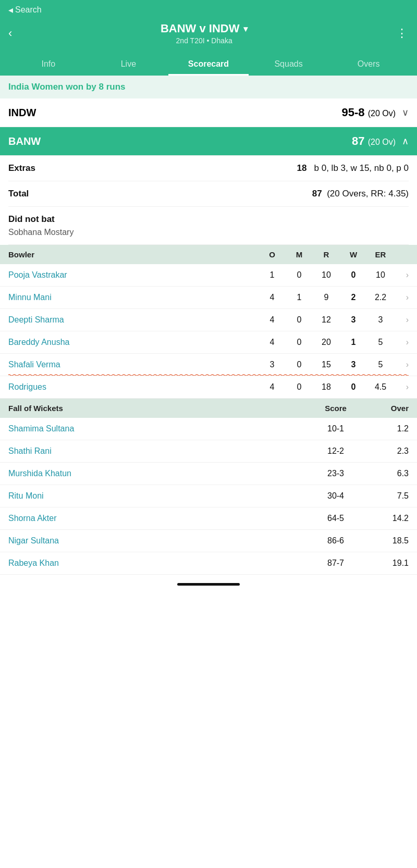 The image size is (417, 868). Describe the element at coordinates (156, 474) in the screenshot. I see `fow-player-3: Murshida Khatun` at that location.